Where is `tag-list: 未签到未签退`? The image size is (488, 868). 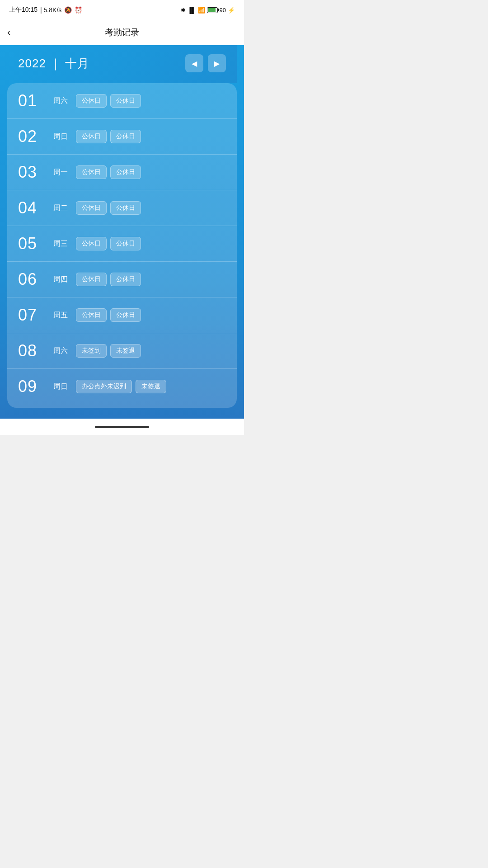
tag-list: 未签到未签退 is located at coordinates (108, 351).